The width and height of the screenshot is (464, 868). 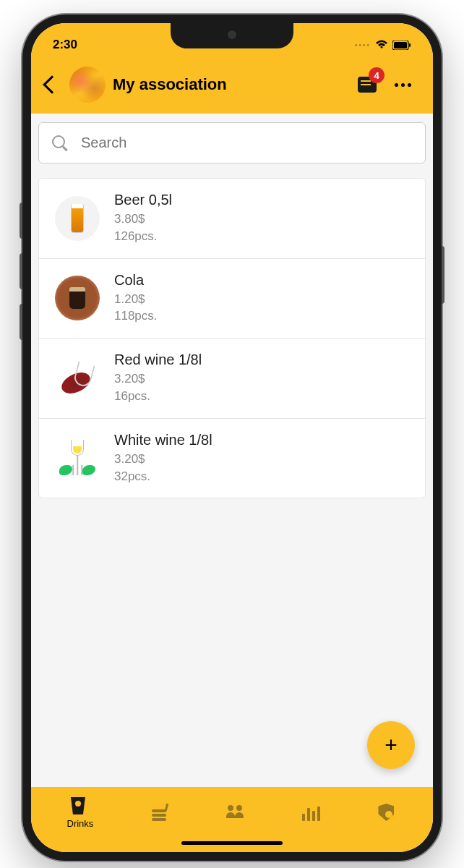 I want to click on chat-badge: 4, so click(x=377, y=75).